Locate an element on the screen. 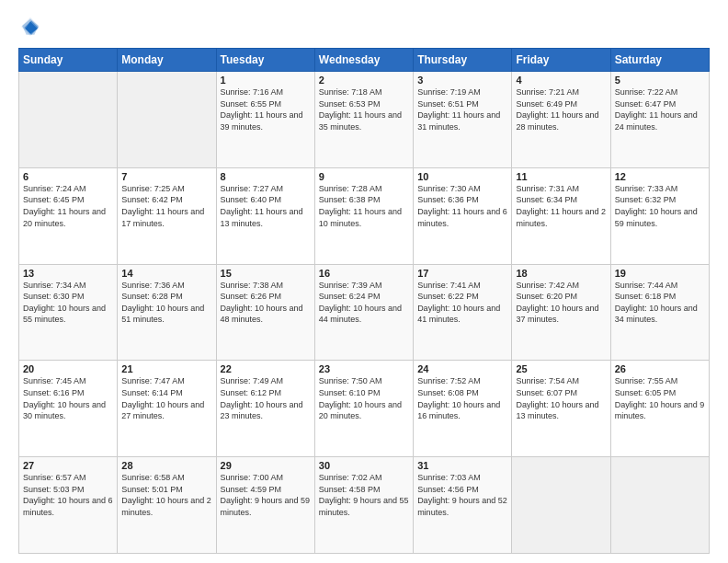 The width and height of the screenshot is (728, 563). day-number: 10 is located at coordinates (462, 177).